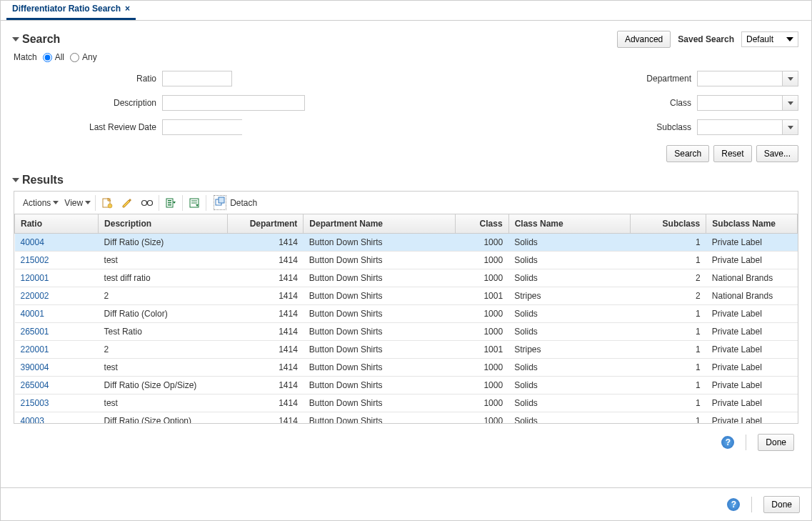 The height and width of the screenshot is (521, 812). What do you see at coordinates (482, 224) in the screenshot?
I see `col-class: Class` at bounding box center [482, 224].